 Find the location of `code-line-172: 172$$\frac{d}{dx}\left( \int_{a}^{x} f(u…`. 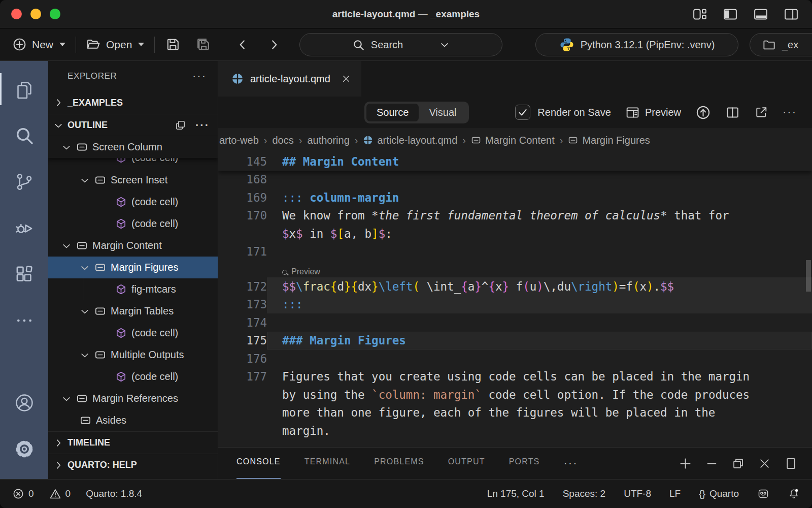

code-line-172: 172$$\frac{d}{dx}\left( \int_{a}^{x} f(u… is located at coordinates (515, 287).